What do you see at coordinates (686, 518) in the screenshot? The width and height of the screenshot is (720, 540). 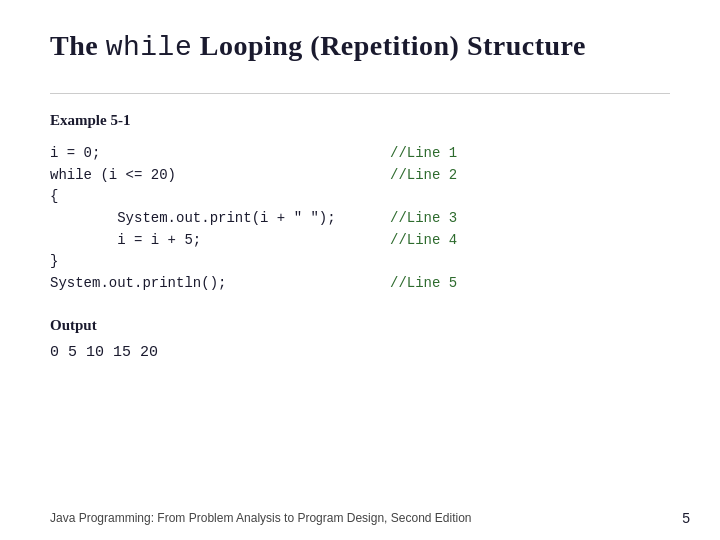 I see `footer-page: 5` at bounding box center [686, 518].